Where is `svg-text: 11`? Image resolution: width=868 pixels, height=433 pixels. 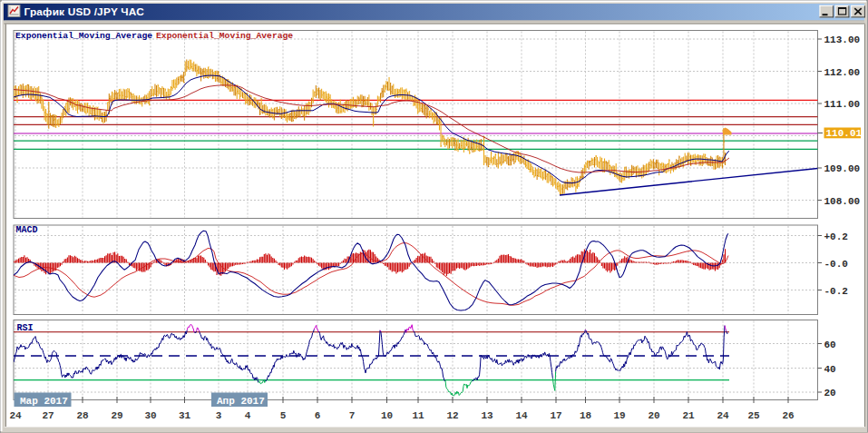
svg-text: 11 is located at coordinates (418, 416).